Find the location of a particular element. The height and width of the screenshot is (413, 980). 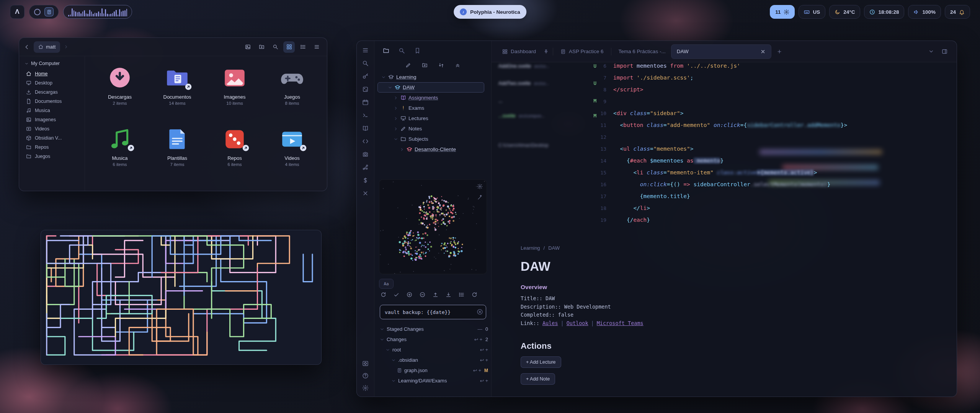

fm-sidebar-header: My Computer is located at coordinates (53, 63).